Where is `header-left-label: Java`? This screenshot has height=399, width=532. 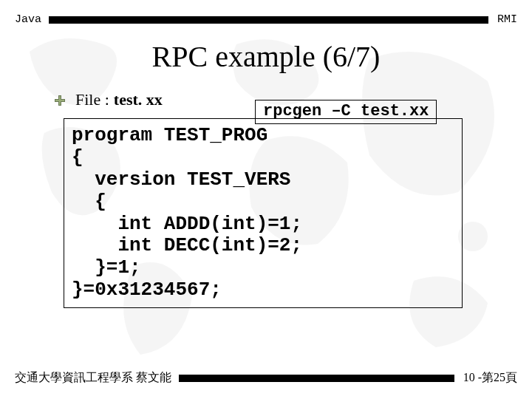 header-left-label: Java is located at coordinates (28, 19).